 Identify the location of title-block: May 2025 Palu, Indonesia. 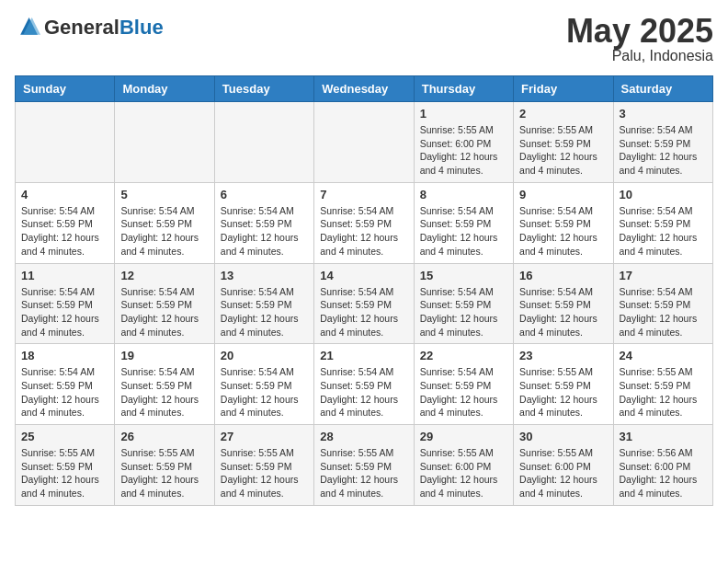
(640, 40).